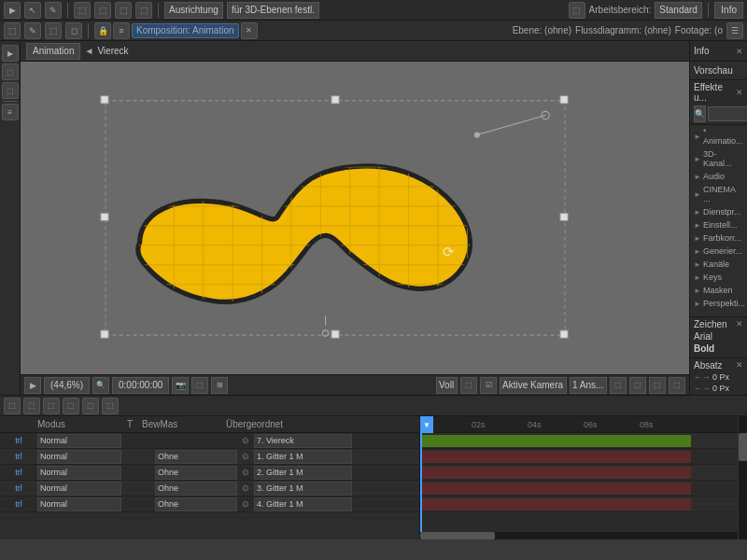 Image resolution: width=747 pixels, height=560 pixels. Describe the element at coordinates (303, 441) in the screenshot. I see `ubername-dropdown-1: 7. Viereck` at that location.